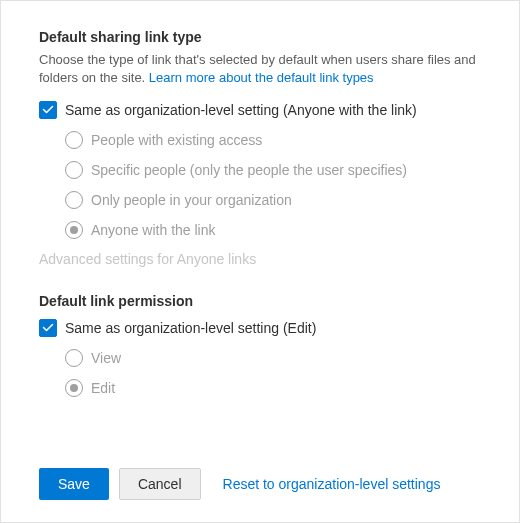 The width and height of the screenshot is (520, 523). I want to click on link-permission-same-as-org-label: Same as organization-level setting (Edit…, so click(190, 328).